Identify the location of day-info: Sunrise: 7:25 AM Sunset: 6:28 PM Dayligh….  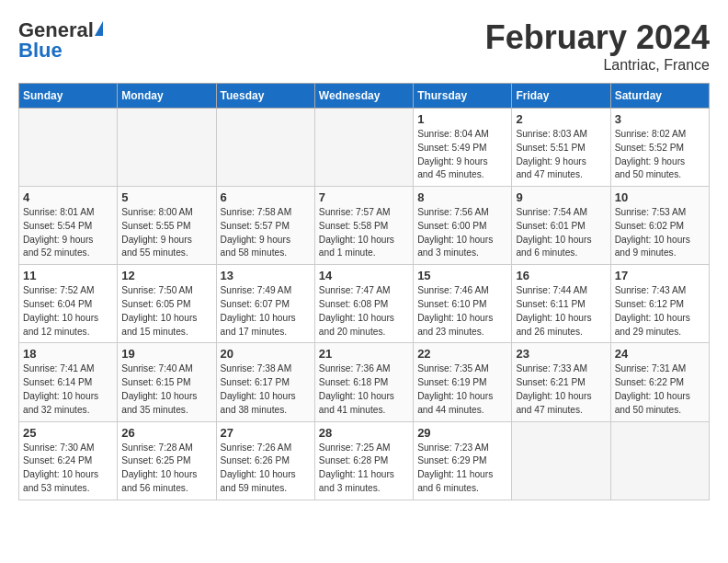
(364, 469).